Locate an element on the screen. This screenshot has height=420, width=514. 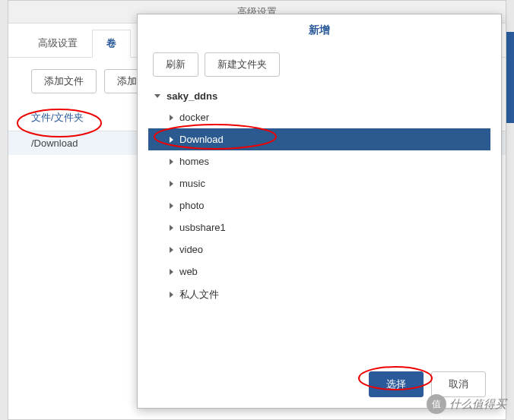
modal-title: 新增 is located at coordinates (319, 30).